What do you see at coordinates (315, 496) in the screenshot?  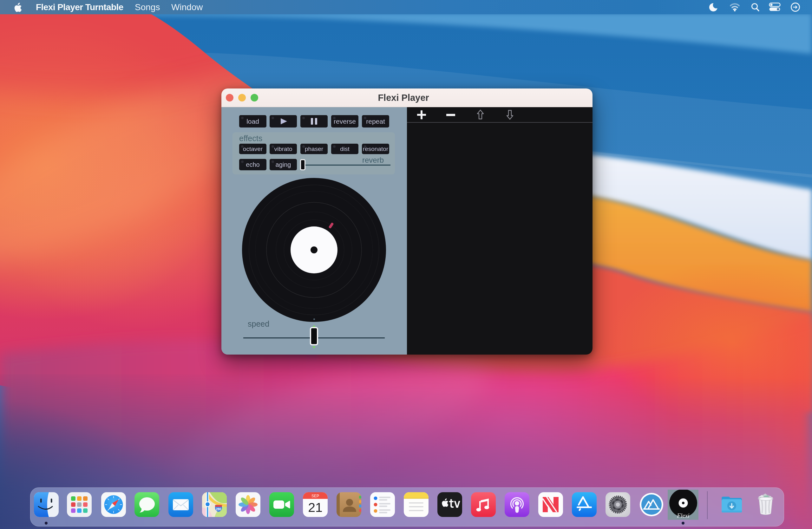 I see `svg-text: SEP` at bounding box center [315, 496].